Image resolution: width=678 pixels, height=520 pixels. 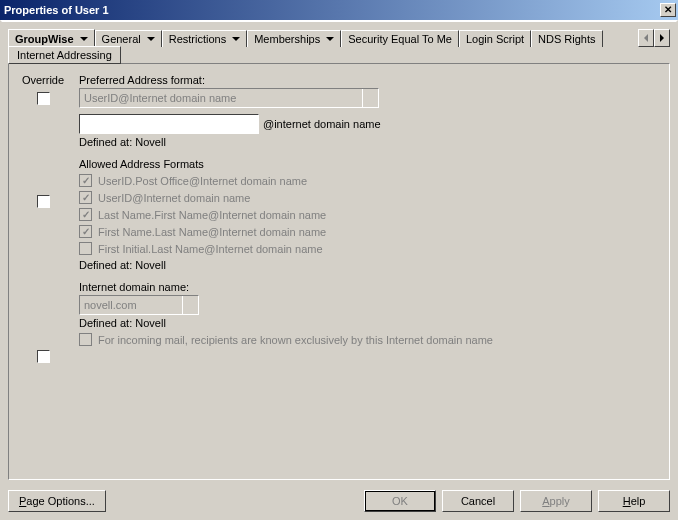 What do you see at coordinates (57, 501) in the screenshot?
I see `page-options-button: Page Options...` at bounding box center [57, 501].